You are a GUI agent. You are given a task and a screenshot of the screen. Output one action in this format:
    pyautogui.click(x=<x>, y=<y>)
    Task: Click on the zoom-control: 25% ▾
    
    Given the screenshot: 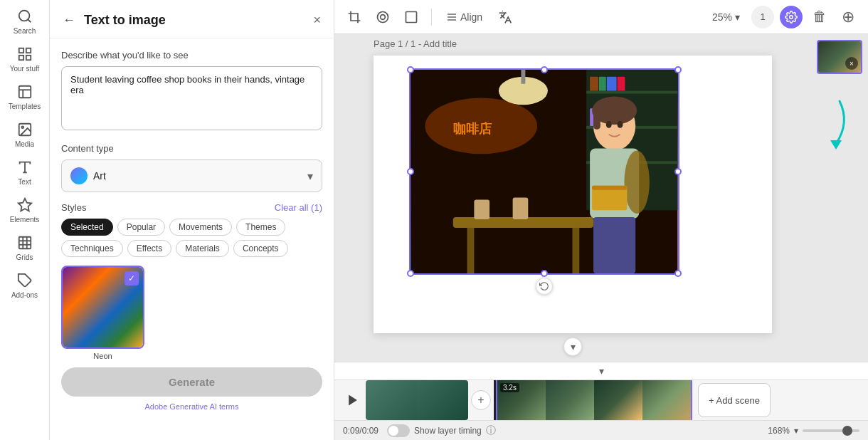 What is the action you would take?
    pyautogui.click(x=726, y=17)
    